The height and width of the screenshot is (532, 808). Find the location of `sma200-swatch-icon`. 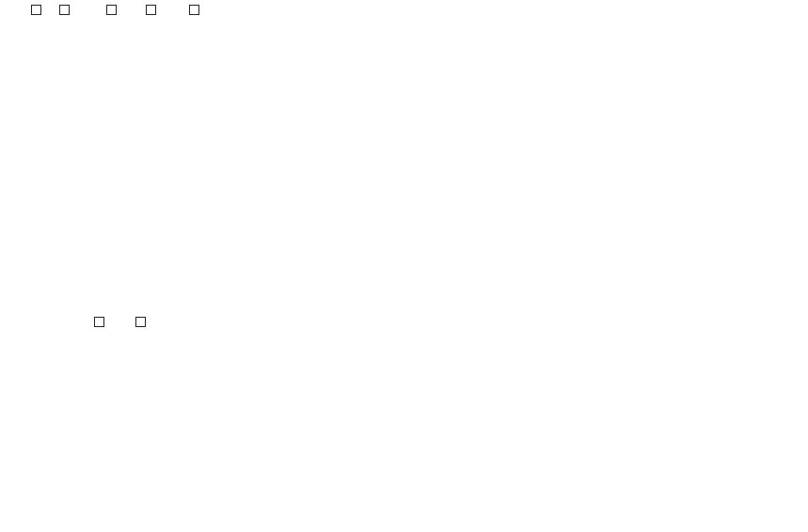

sma200-swatch-icon is located at coordinates (151, 9).